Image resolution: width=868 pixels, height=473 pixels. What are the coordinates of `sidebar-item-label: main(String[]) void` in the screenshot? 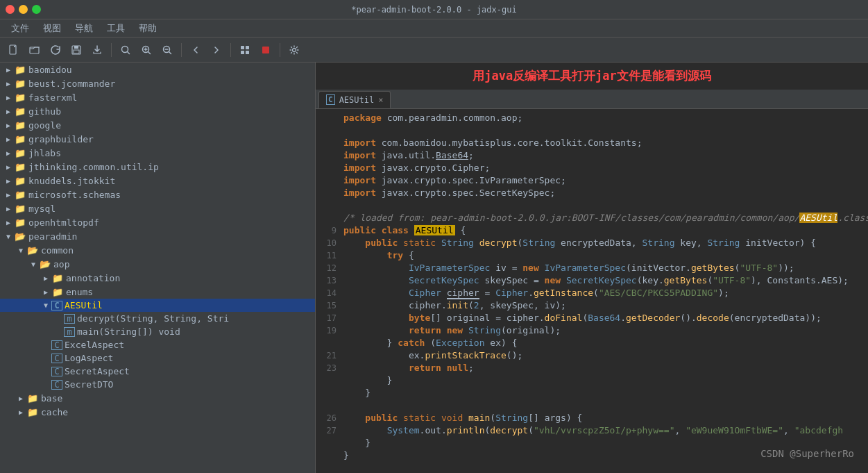 It's located at (129, 332).